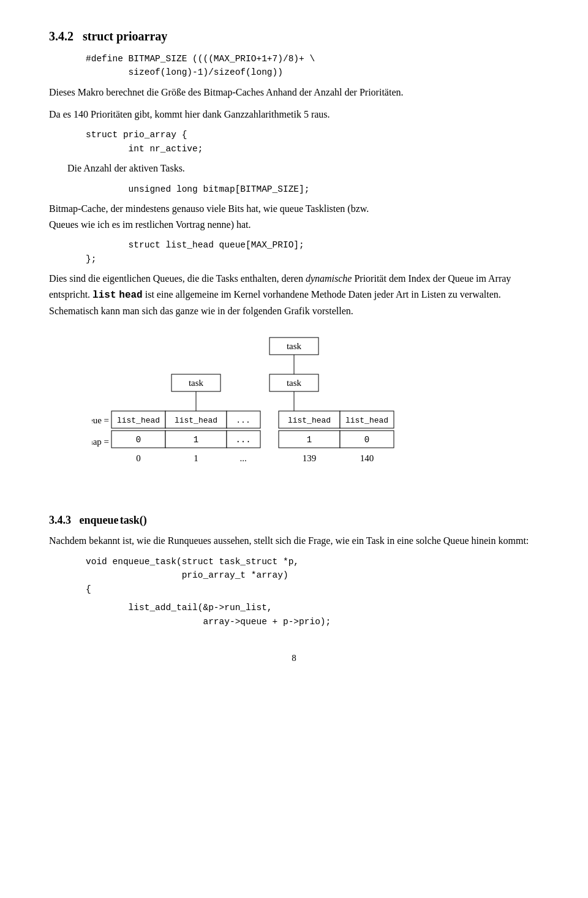 The height and width of the screenshot is (898, 588). I want to click on section-number: 3.4.2, so click(61, 36).